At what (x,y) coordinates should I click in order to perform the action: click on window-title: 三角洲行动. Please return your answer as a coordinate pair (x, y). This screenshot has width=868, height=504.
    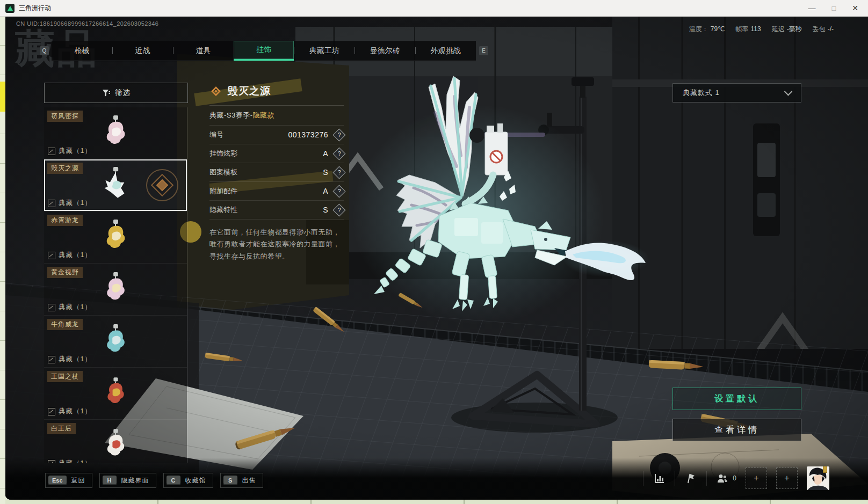
    Looking at the image, I should click on (35, 9).